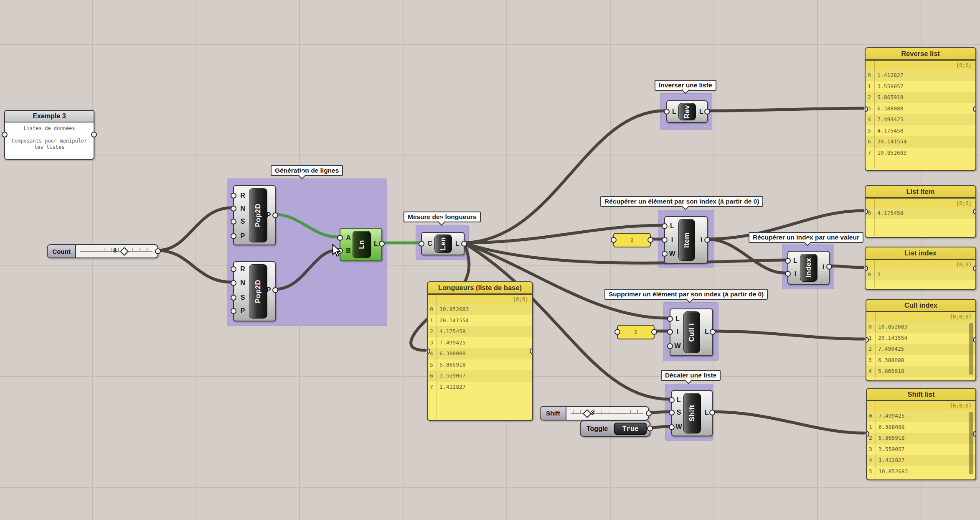 This screenshot has width=980, height=520. Describe the element at coordinates (788, 335) in the screenshot. I see `wire-cull-cullindex-panel` at that location.